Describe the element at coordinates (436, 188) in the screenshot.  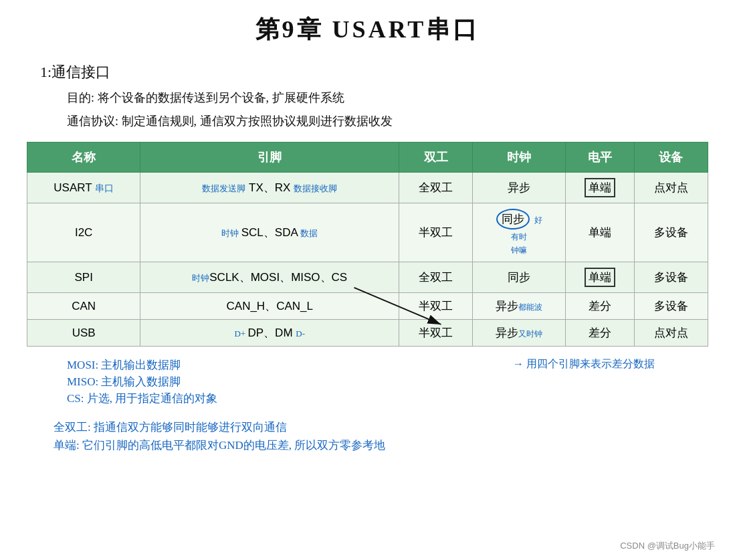
I see `cell-usart-duplex: 全双工` at that location.